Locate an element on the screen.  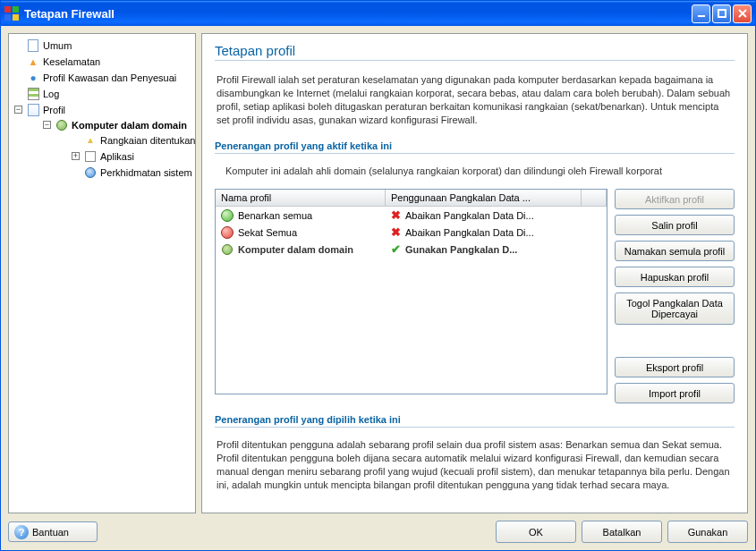
header-spacer is located at coordinates (594, 198).